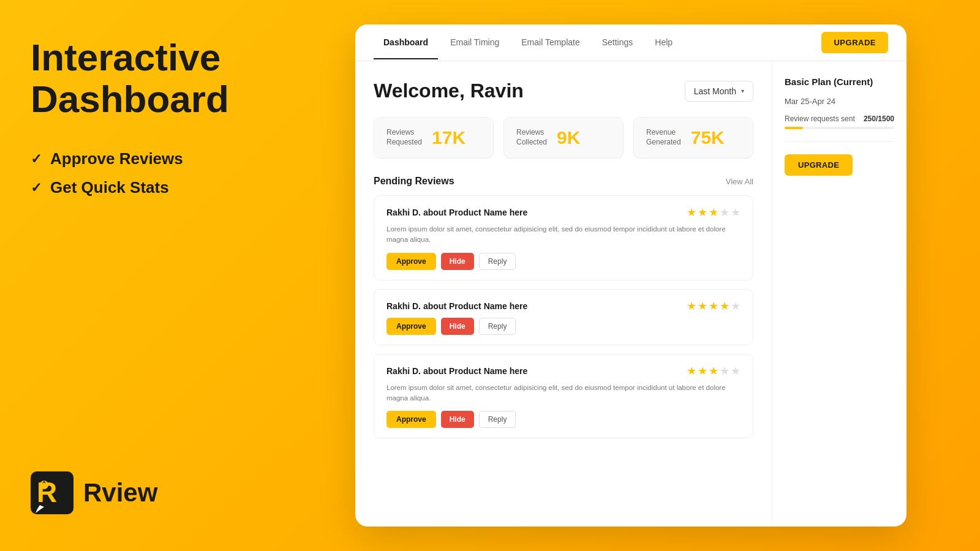 Image resolution: width=980 pixels, height=551 pixels. What do you see at coordinates (714, 306) in the screenshot?
I see `star-2-3: ★` at bounding box center [714, 306].